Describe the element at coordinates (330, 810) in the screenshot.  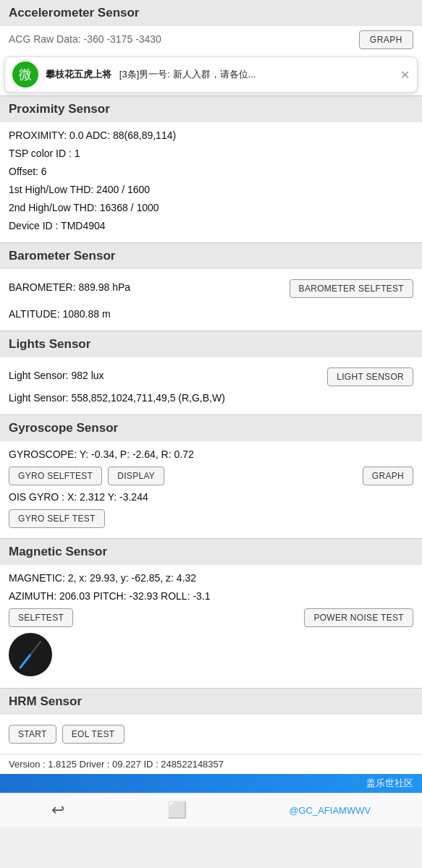
I see `nav-social-label: @GC_AFIAMWWV` at that location.